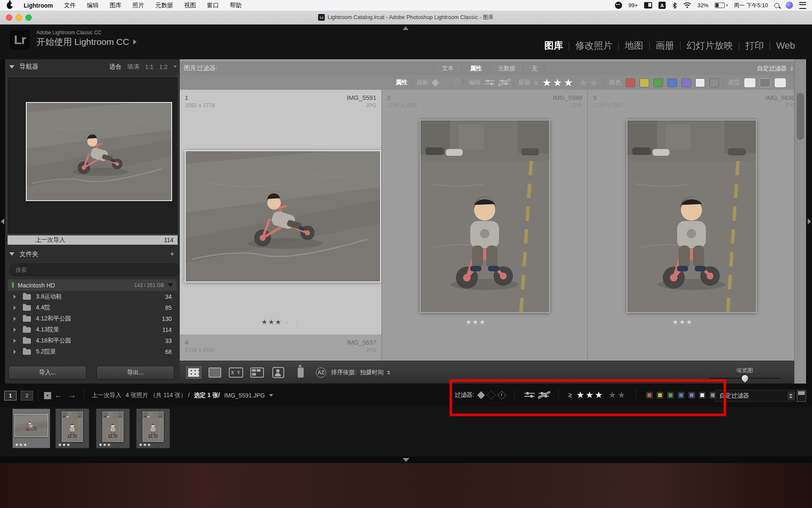  I want to click on filmstrip-custom-filter-dropdown: 自定过滤器, so click(755, 396).